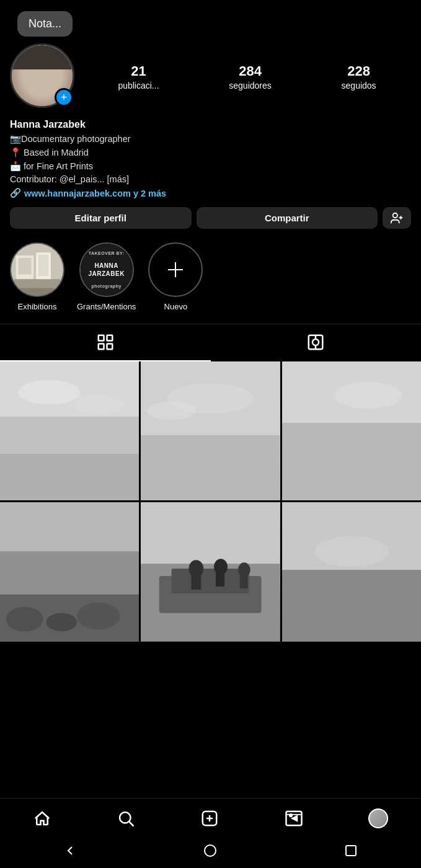 This screenshot has height=868, width=421. Describe the element at coordinates (351, 851) in the screenshot. I see `android-recents-button` at that location.